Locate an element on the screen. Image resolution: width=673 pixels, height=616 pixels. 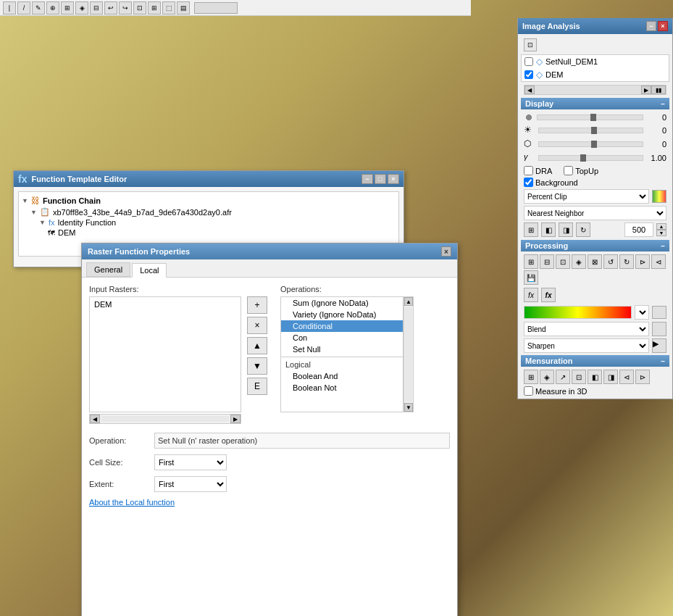
dra-checkbox is located at coordinates (529, 171).